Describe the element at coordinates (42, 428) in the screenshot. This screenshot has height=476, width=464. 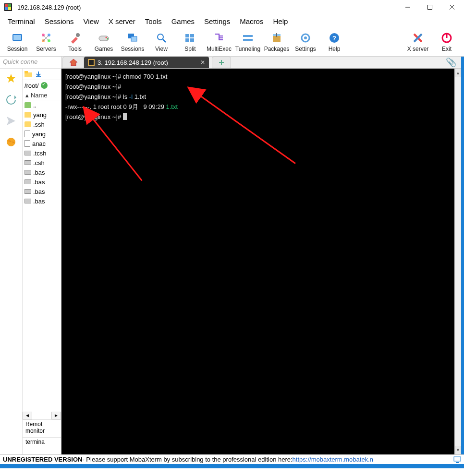
I see `remote-monitoring-tab: Remot monitor` at that location.